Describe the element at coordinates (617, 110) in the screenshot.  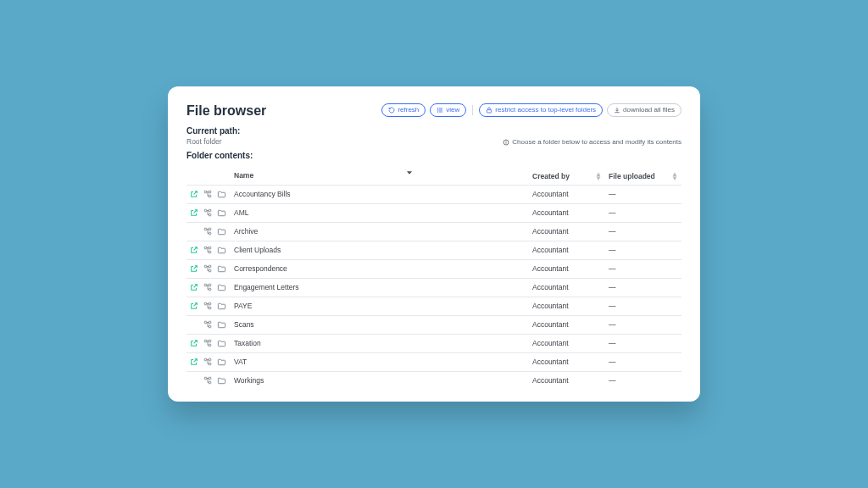
I see `download-icon` at that location.